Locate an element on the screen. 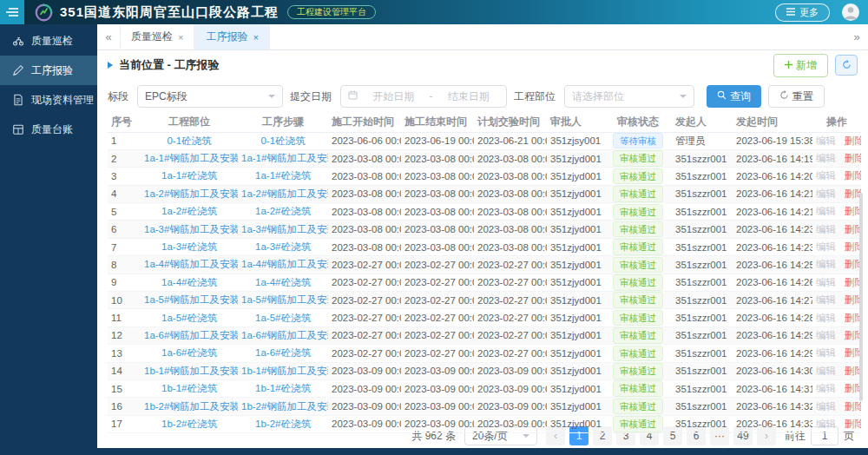 The height and width of the screenshot is (455, 868). part-link: 1b-1#砼浇筑 is located at coordinates (189, 388).